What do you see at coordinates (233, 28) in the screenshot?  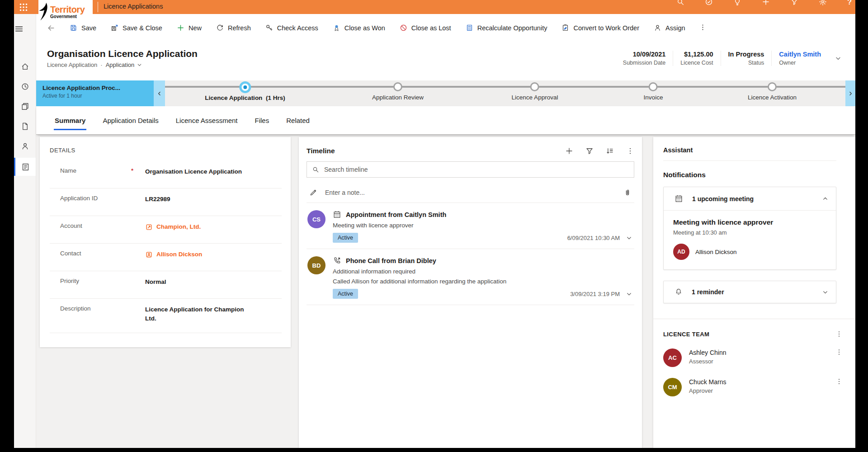 I see `refresh-button: Refresh` at bounding box center [233, 28].